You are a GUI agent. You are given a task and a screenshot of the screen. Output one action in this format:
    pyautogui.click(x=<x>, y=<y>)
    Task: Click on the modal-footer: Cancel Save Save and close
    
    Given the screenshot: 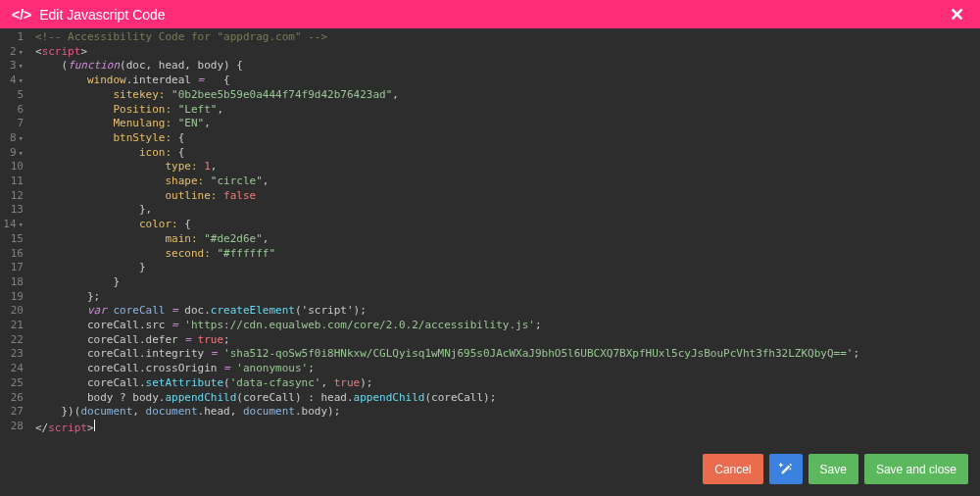 What is the action you would take?
    pyautogui.click(x=490, y=471)
    